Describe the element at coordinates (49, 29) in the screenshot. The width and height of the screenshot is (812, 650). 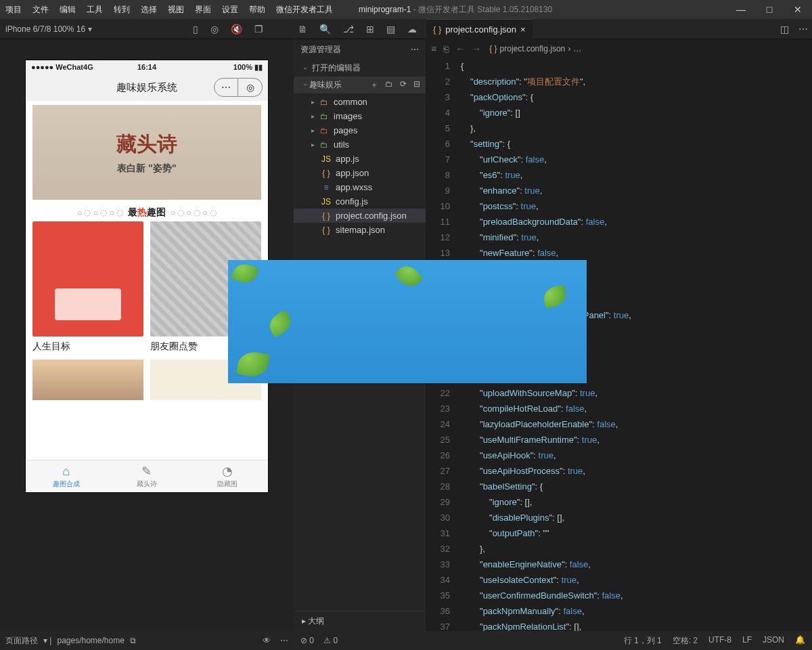
I see `device-selector: iPhone 6/7/8 100% 16 ▾` at that location.